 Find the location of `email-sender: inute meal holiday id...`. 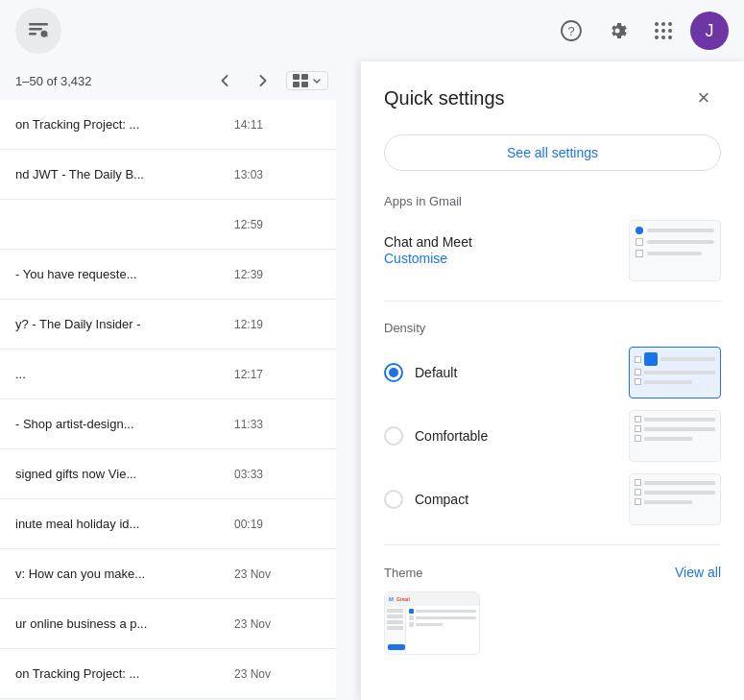

email-sender: inute meal holiday id... is located at coordinates (121, 524).